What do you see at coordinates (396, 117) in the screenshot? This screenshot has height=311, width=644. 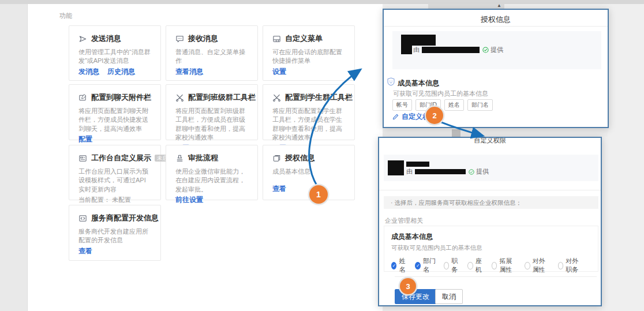 I see `pencil-icon` at bounding box center [396, 117].